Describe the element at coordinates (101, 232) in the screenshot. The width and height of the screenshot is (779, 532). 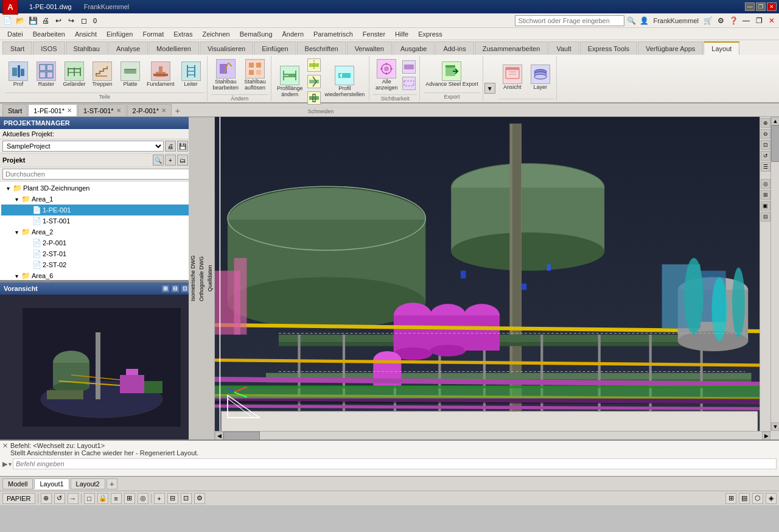
I see `tree-node-area2: ▾ 📁 Area_2` at that location.